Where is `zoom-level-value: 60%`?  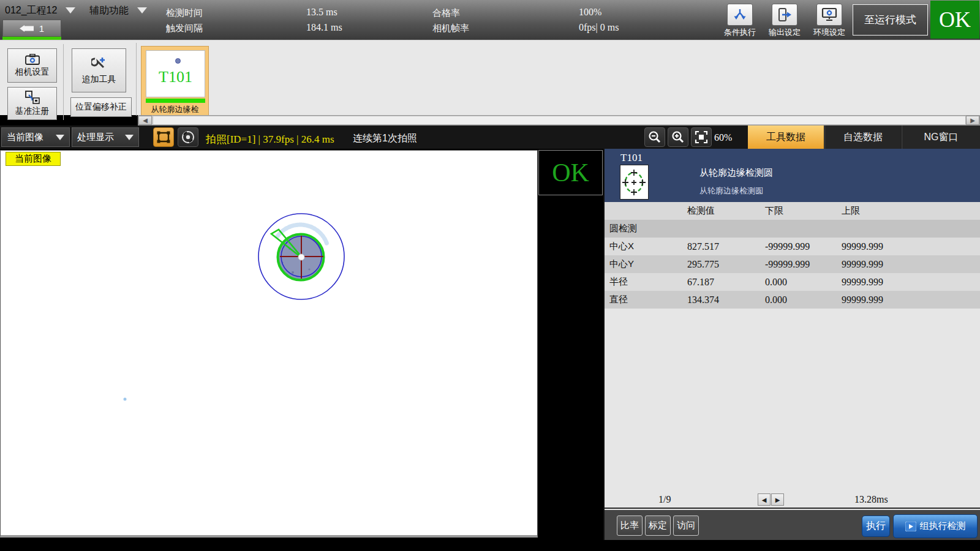 zoom-level-value: 60% is located at coordinates (723, 138).